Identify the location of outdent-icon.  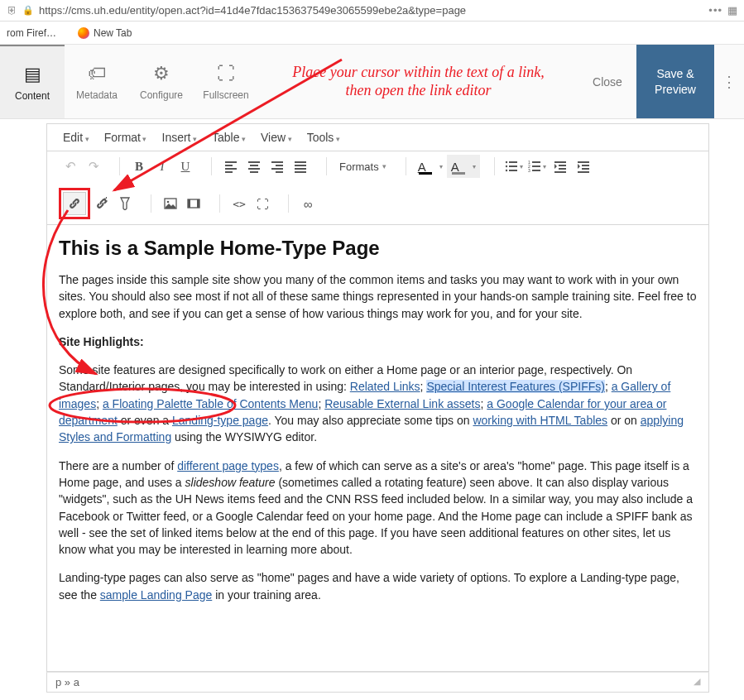
(560, 166).